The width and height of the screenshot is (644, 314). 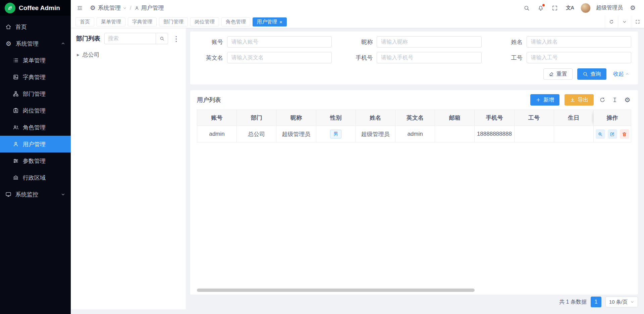 What do you see at coordinates (36, 44) in the screenshot?
I see `sidebar-group-system: ⚙ 系统管理` at bounding box center [36, 44].